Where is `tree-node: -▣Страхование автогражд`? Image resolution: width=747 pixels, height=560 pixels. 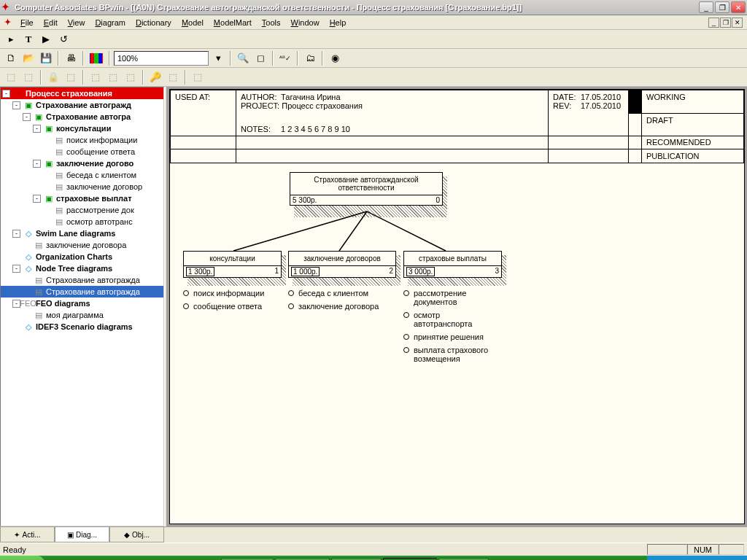 tree-node: -▣Страхование автогражд is located at coordinates (82, 105).